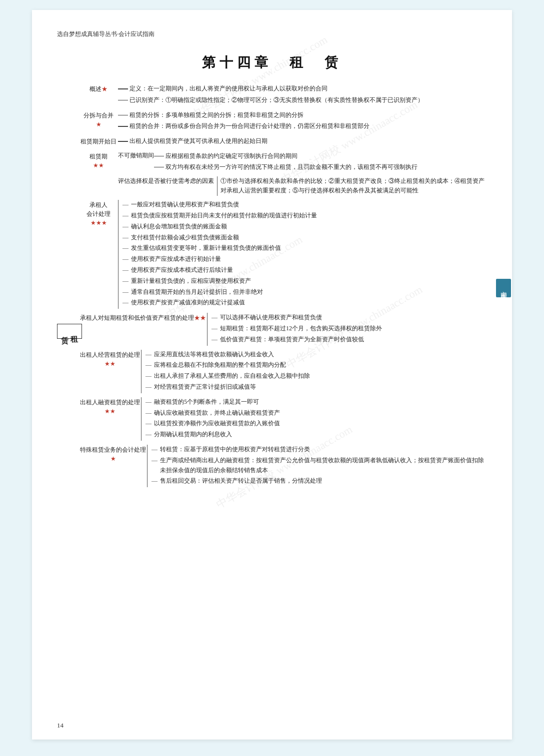 Image resolution: width=544 pixels, height=756 pixels. Describe the element at coordinates (302, 100) in the screenshot. I see `gaoshu-identified-row: 已识别资产：①明确指定或隐性指定；②物理可区分；③无实质性替换权（有实质性替换权…` at that location.